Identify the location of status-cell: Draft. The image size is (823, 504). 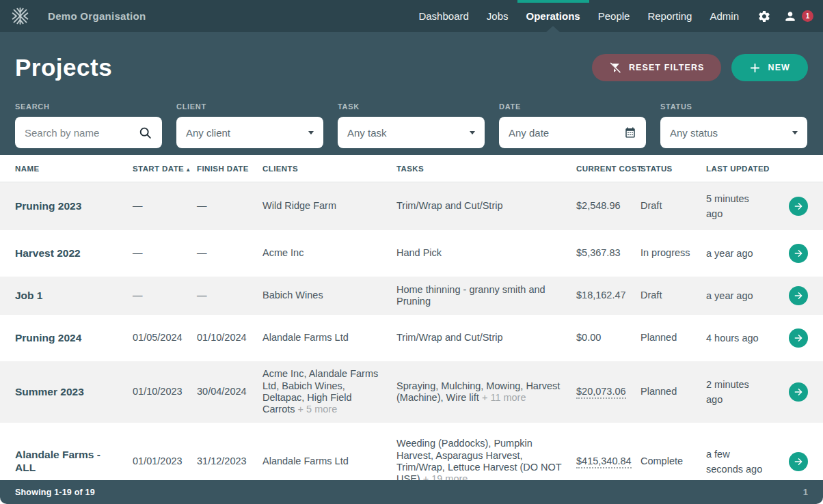
(673, 206).